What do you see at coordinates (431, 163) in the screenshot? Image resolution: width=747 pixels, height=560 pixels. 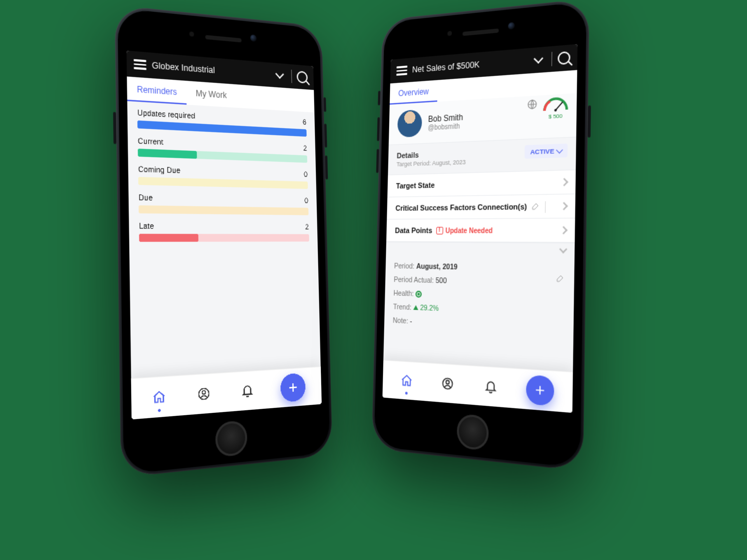 I see `section-details-subtitle: Target Period: August, 2023` at bounding box center [431, 163].